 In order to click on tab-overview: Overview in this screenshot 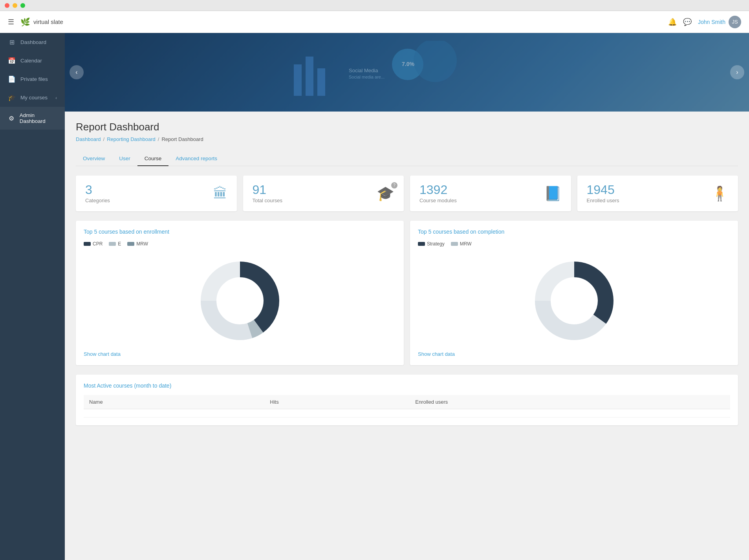, I will do `click(94, 159)`.